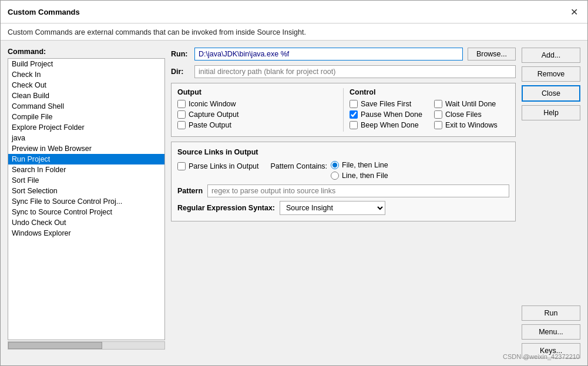  What do you see at coordinates (358, 191) in the screenshot?
I see `pattern-input` at bounding box center [358, 191].